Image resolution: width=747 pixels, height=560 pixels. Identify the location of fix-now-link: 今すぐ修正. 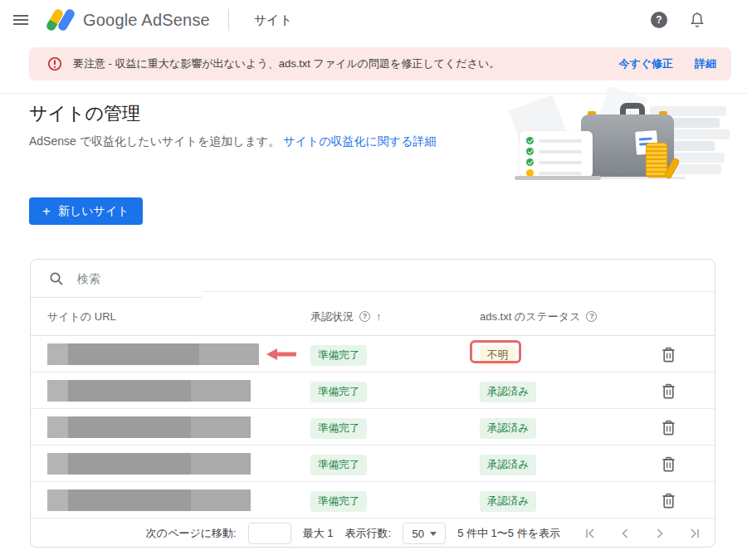
(646, 64).